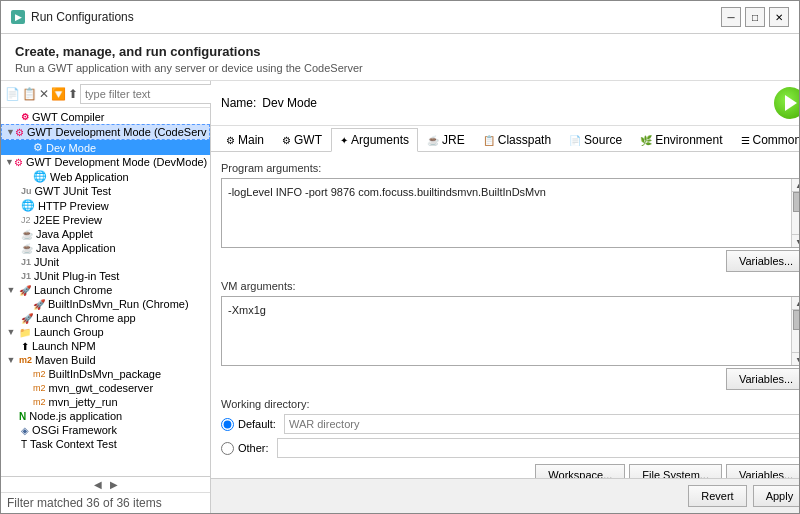 The width and height of the screenshot is (800, 514). Describe the element at coordinates (10, 132) in the screenshot. I see `expand-icon: ▼` at that location.